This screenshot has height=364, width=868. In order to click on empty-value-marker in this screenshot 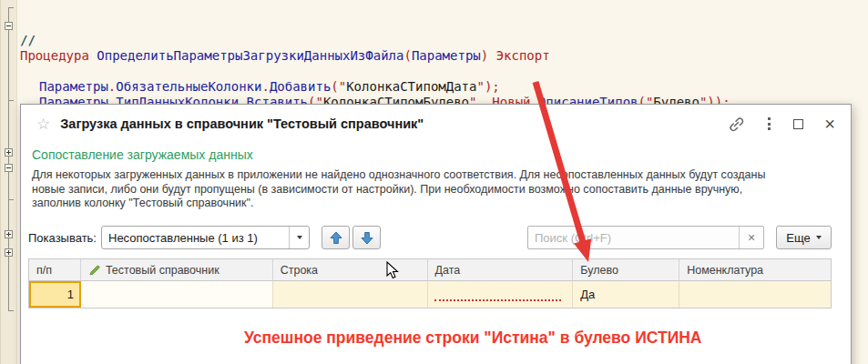, I will do `click(498, 300)`.